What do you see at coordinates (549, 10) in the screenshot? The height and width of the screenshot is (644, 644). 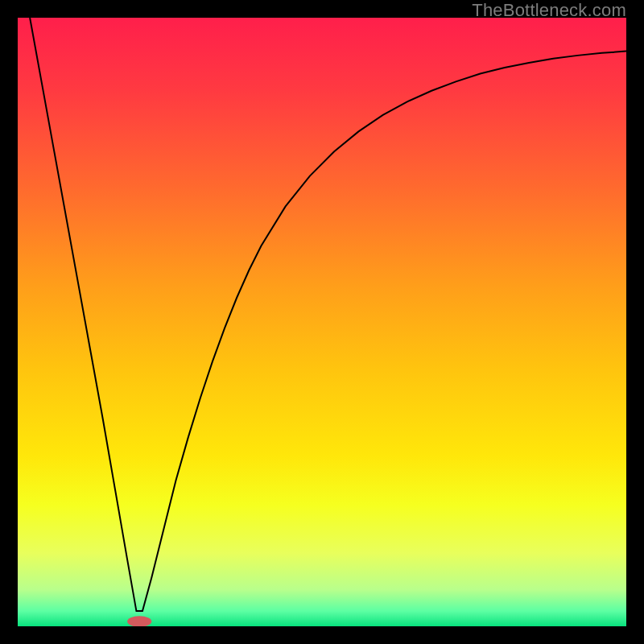 I see `watermark-text: TheBottleneck.com` at bounding box center [549, 10].